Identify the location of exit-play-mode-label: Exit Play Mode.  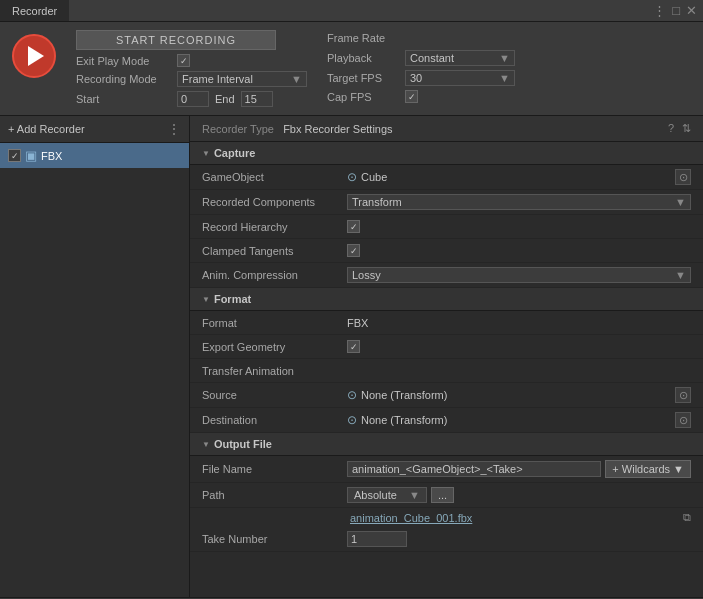
(124, 61).